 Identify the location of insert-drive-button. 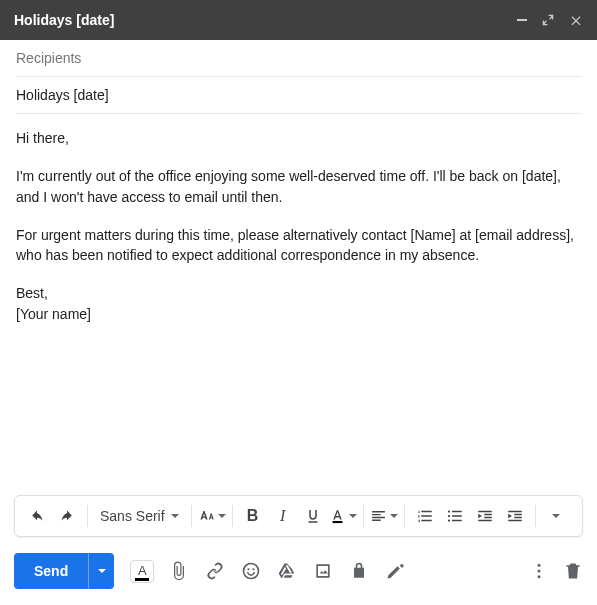
(287, 571).